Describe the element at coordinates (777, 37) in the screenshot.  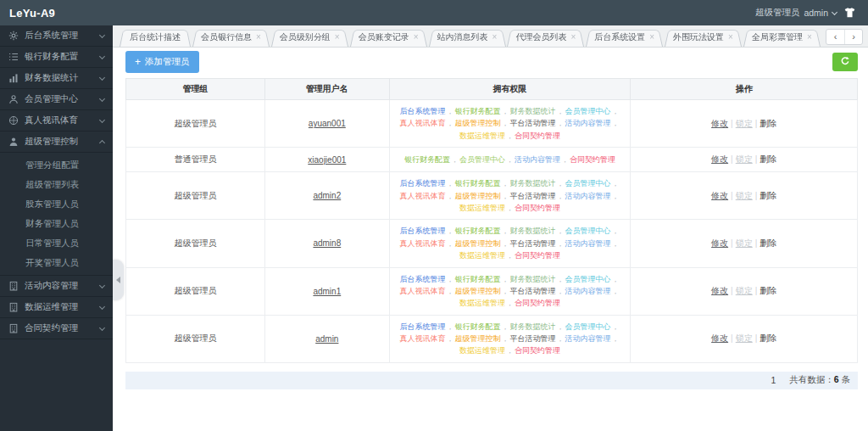
I see `tab-label: 全局彩票管理` at that location.